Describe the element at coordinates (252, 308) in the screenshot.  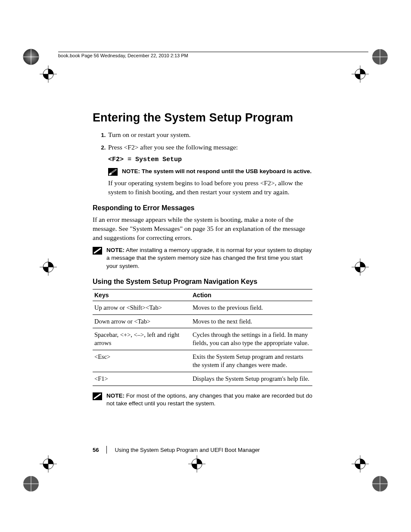
I see `cell-action: Moves to the previous field.` at that location.